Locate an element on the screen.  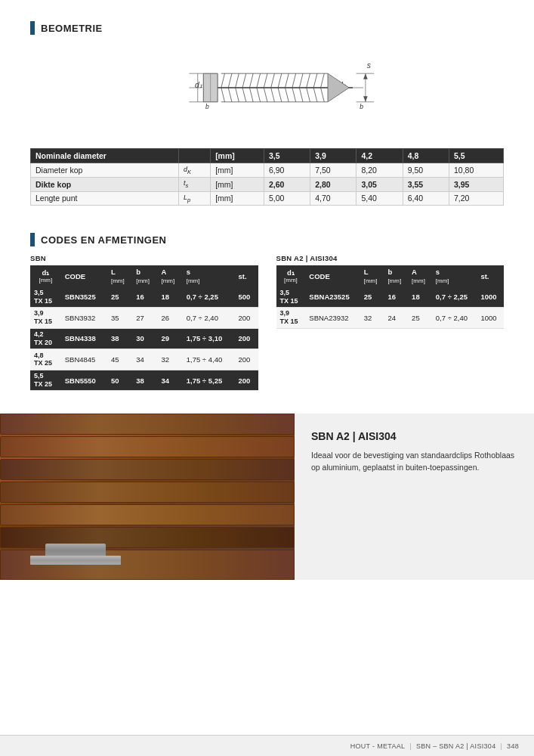
dim-header-35: 3,5 is located at coordinates (287, 156).